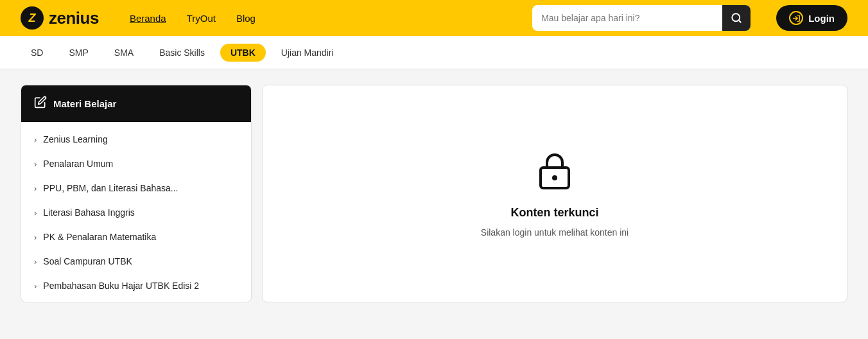  I want to click on tab-smp: SMP, so click(78, 53).